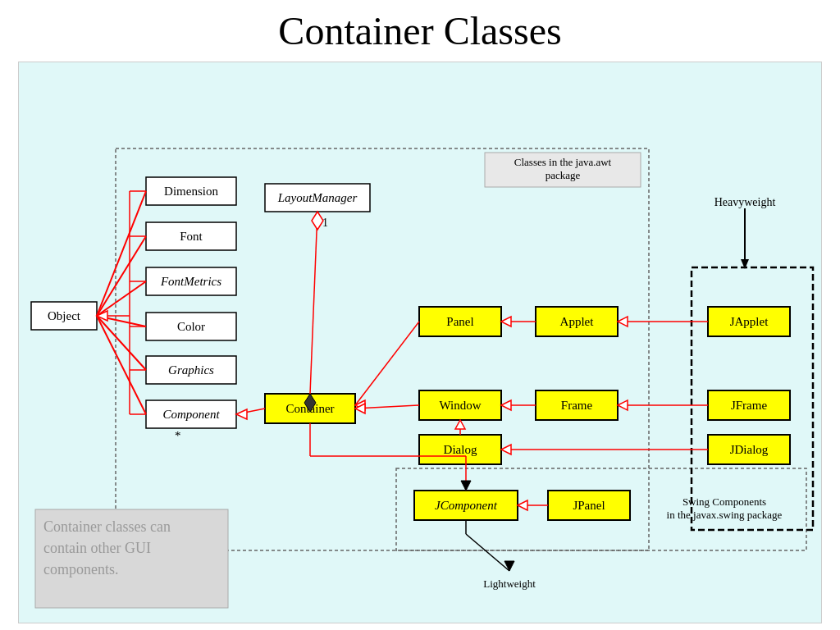 This screenshot has width=840, height=630. What do you see at coordinates (190, 281) in the screenshot?
I see `svg-text: FontMetrics` at bounding box center [190, 281].